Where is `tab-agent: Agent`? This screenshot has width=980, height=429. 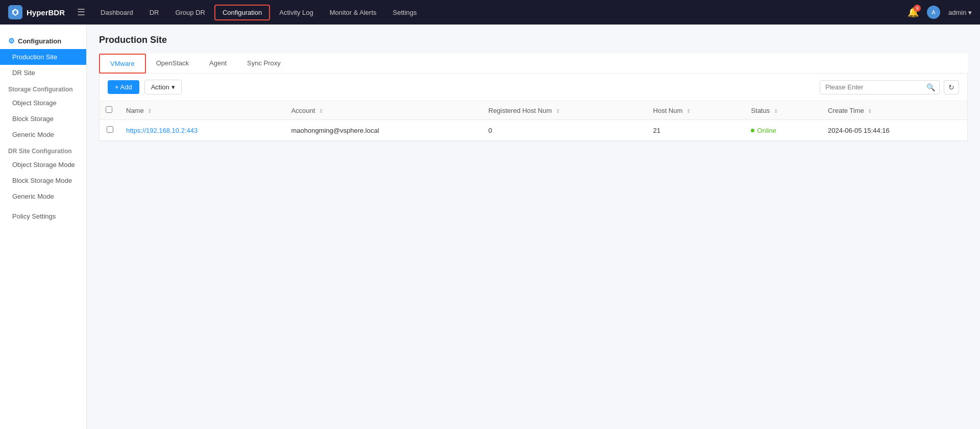
tab-agent: Agent is located at coordinates (218, 63).